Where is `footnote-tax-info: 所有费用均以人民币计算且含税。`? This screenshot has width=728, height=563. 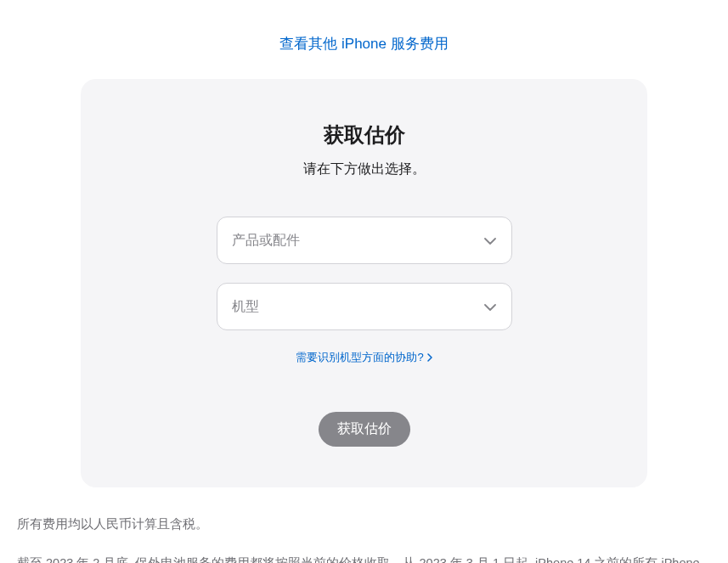
footnote-tax-info: 所有费用均以人民币计算且含税。 is located at coordinates (364, 525).